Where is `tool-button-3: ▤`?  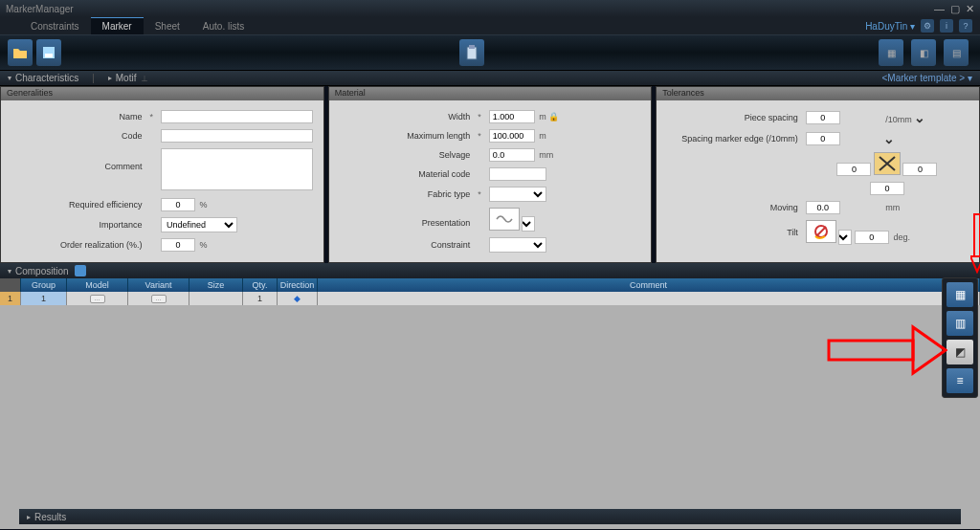
tool-button-3: ▤ is located at coordinates (956, 53).